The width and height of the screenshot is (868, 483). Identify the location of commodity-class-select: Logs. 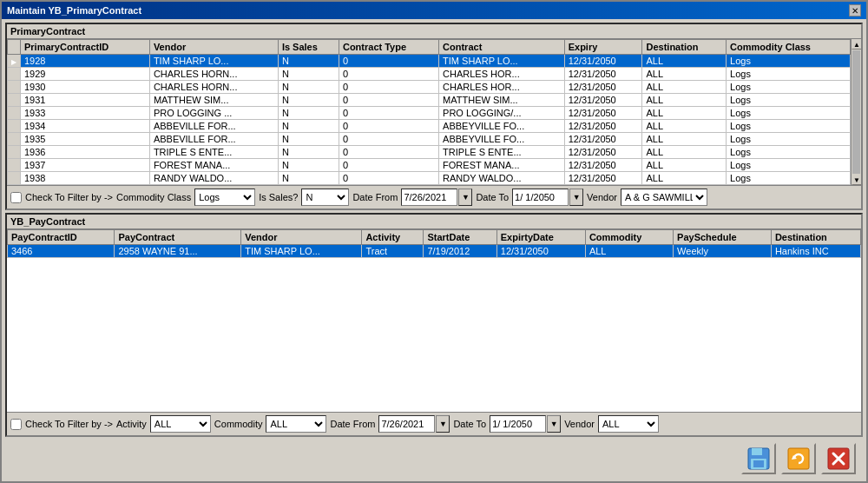
(225, 197).